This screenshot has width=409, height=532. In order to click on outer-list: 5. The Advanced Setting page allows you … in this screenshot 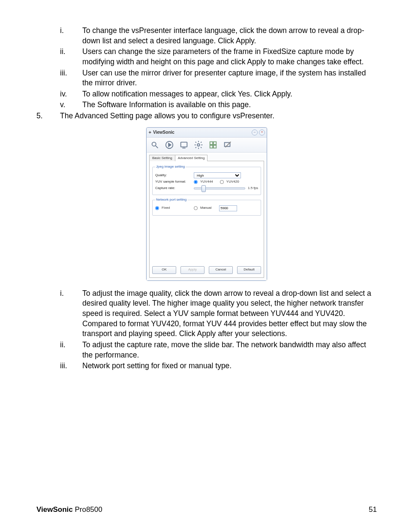, I will do `click(207, 116)`.